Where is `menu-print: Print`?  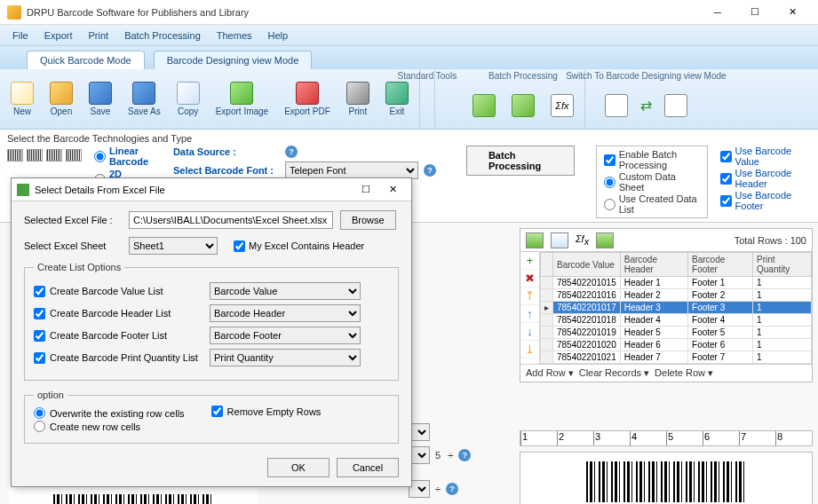 menu-print: Print is located at coordinates (99, 35).